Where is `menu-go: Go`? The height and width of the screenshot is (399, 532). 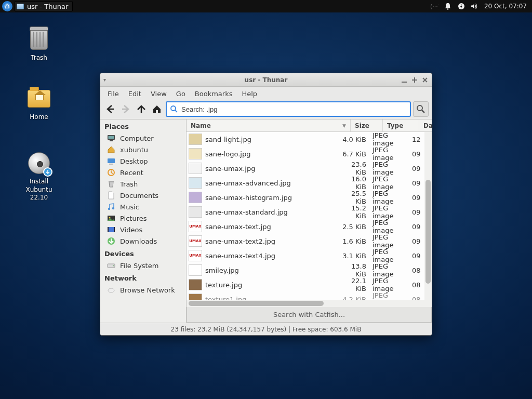 menu-go: Go is located at coordinates (181, 94).